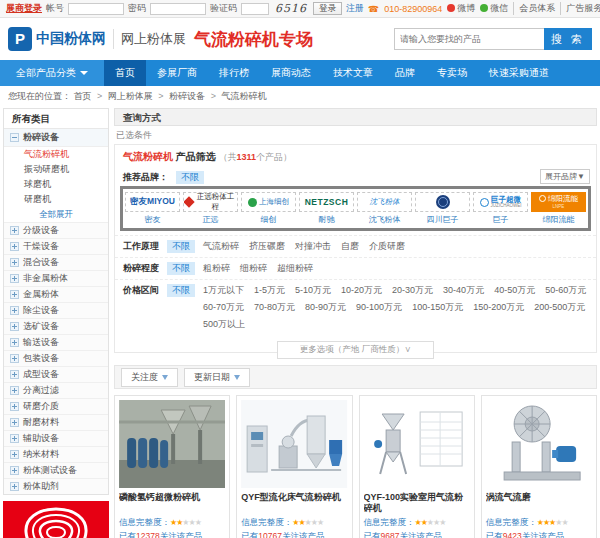 This screenshot has width=600, height=538. What do you see at coordinates (254, 268) in the screenshot?
I see `degree-option: 细粉碎` at bounding box center [254, 268].